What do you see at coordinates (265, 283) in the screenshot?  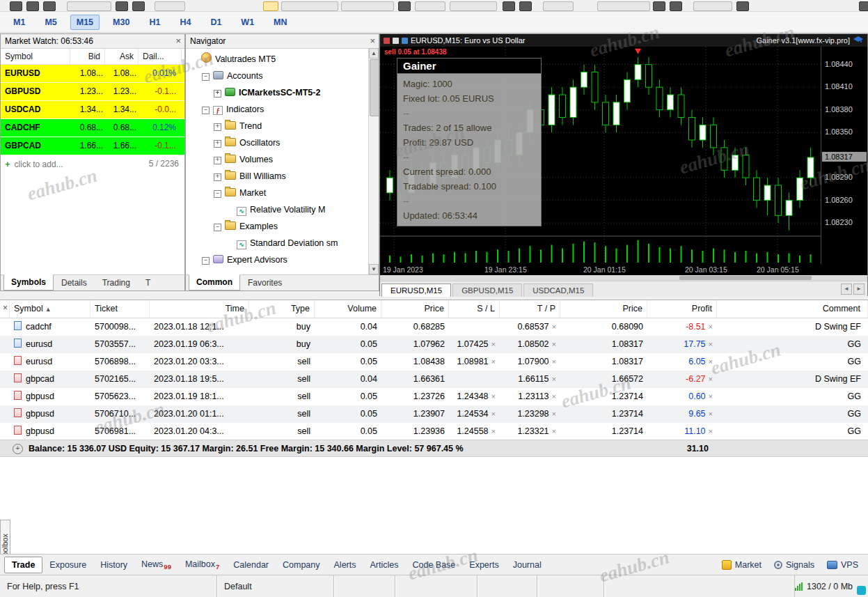 I see `tab-favorites: Favorites` at bounding box center [265, 283].